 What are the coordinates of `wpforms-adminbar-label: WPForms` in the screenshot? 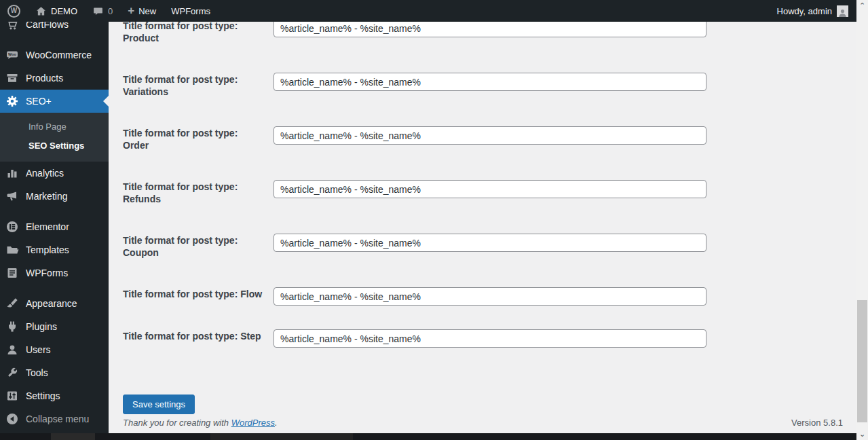 It's located at (191, 11).